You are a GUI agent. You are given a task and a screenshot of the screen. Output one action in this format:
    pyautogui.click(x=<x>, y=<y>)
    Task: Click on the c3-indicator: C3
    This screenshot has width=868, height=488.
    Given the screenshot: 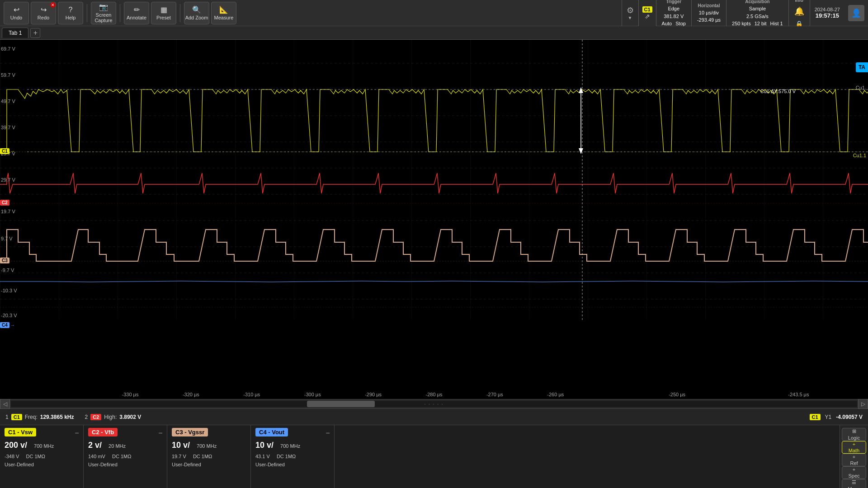 What is the action you would take?
    pyautogui.click(x=5, y=260)
    